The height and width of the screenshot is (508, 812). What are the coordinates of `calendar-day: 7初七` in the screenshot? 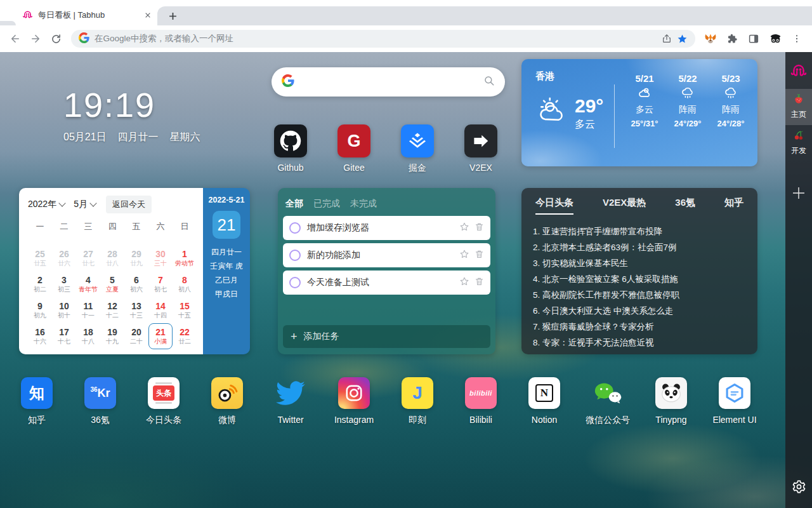 It's located at (160, 284).